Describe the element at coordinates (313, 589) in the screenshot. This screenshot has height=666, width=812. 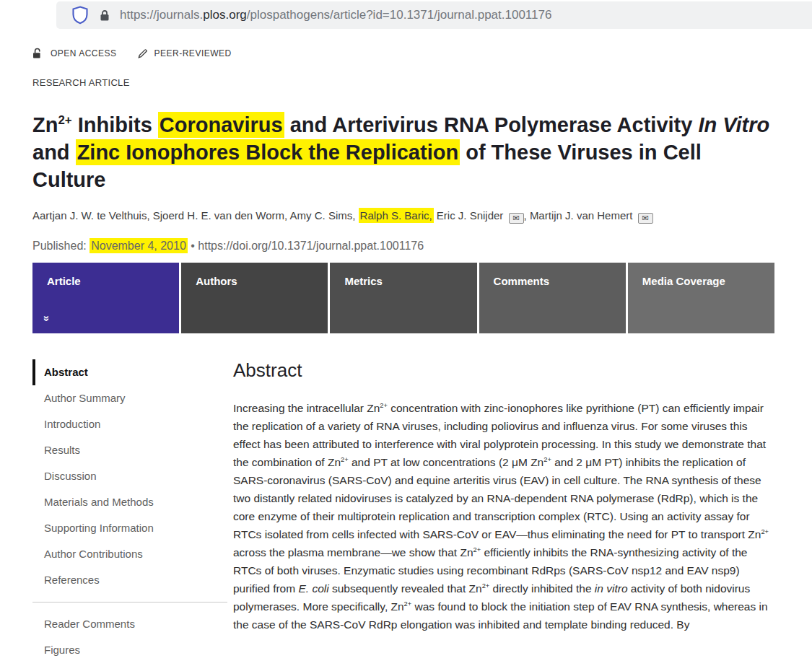
I see `italic-text: E. coli` at that location.